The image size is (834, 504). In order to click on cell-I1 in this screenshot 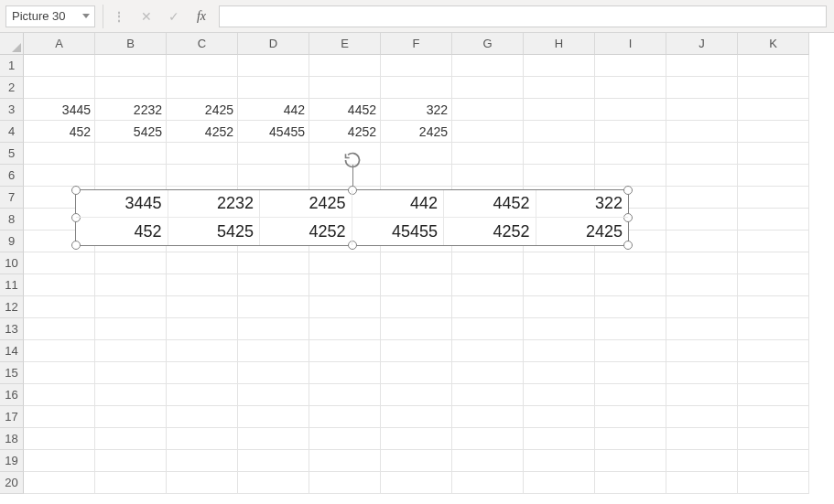, I will do `click(631, 66)`.